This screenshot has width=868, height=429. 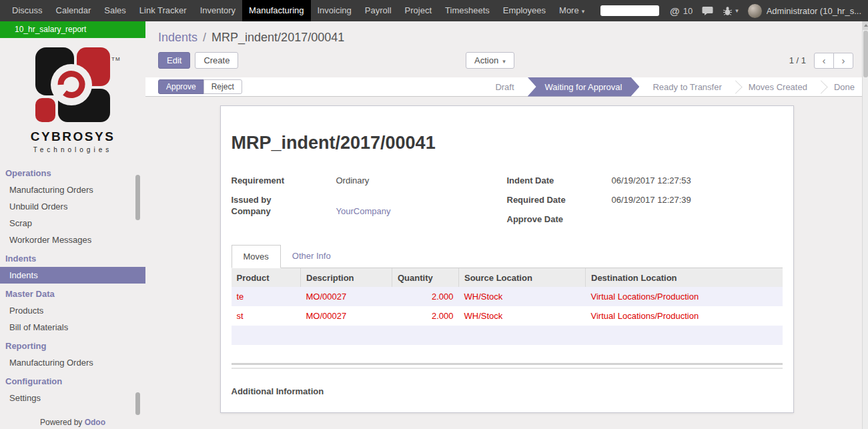 What do you see at coordinates (73, 240) in the screenshot?
I see `sidebar-item-workorder-messages: Workorder Messages` at bounding box center [73, 240].